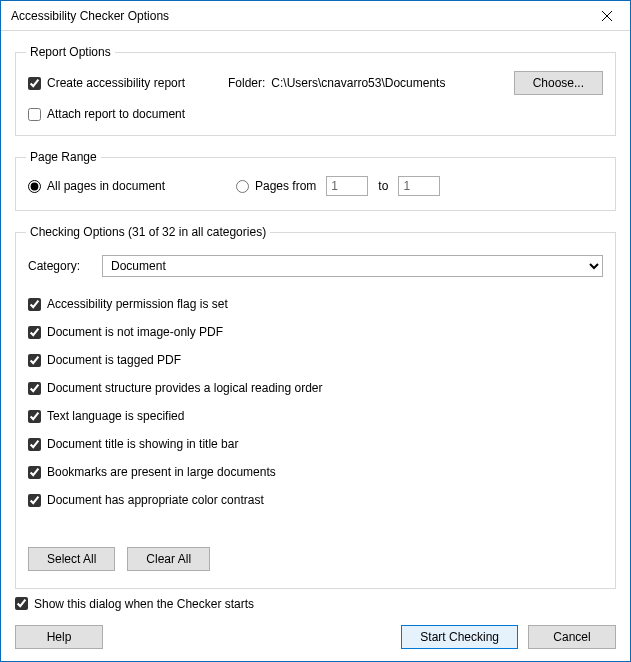 The image size is (631, 662). I want to click on start-checking-button: Start Checking, so click(460, 637).